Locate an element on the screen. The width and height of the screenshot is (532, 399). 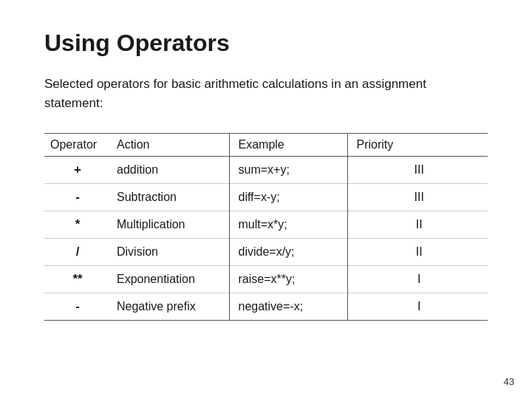
cell-example: sum=x+y; is located at coordinates (288, 170).